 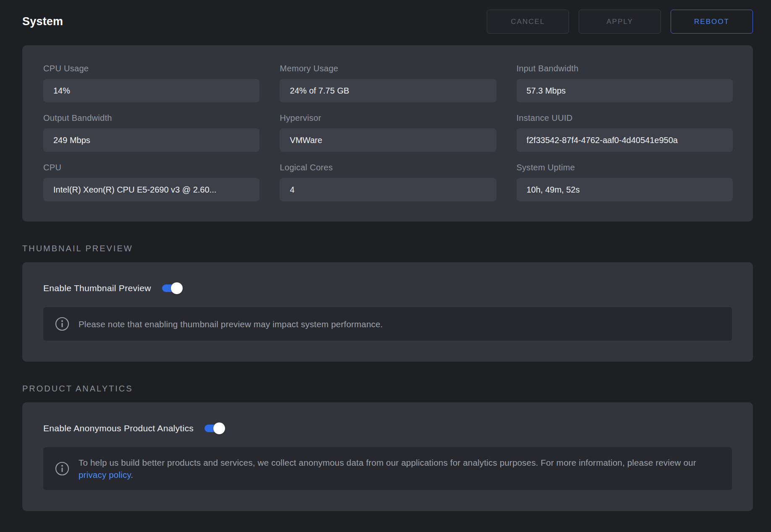 What do you see at coordinates (625, 190) in the screenshot?
I see `field-value: 10h, 49m, 52s` at bounding box center [625, 190].